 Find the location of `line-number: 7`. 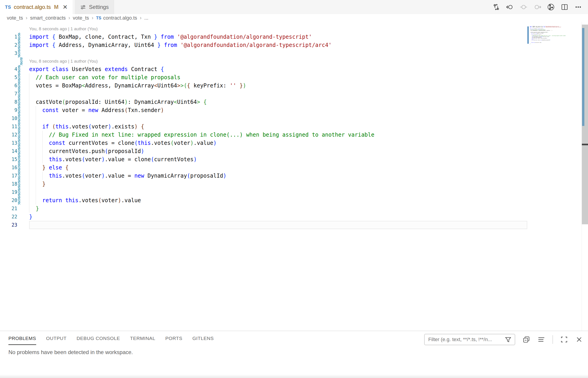

line-number: 7 is located at coordinates (9, 94).